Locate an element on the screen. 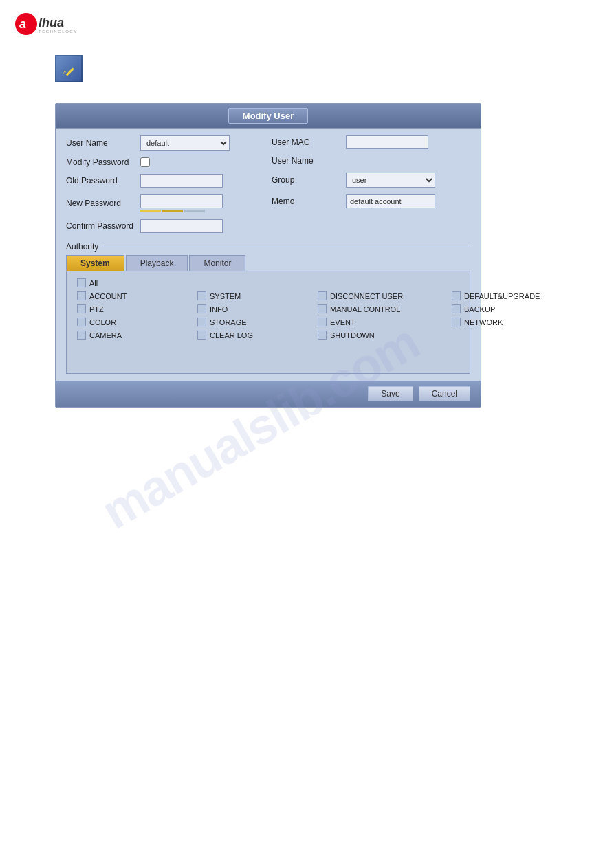 Image resolution: width=614 pixels, height=868 pixels. group-row: Group user is located at coordinates (371, 180).